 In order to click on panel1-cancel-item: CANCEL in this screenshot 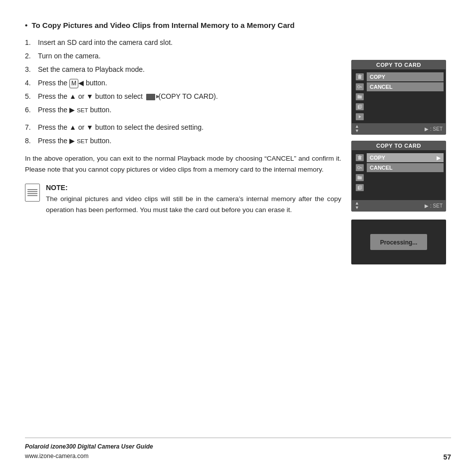, I will do `click(405, 87)`.